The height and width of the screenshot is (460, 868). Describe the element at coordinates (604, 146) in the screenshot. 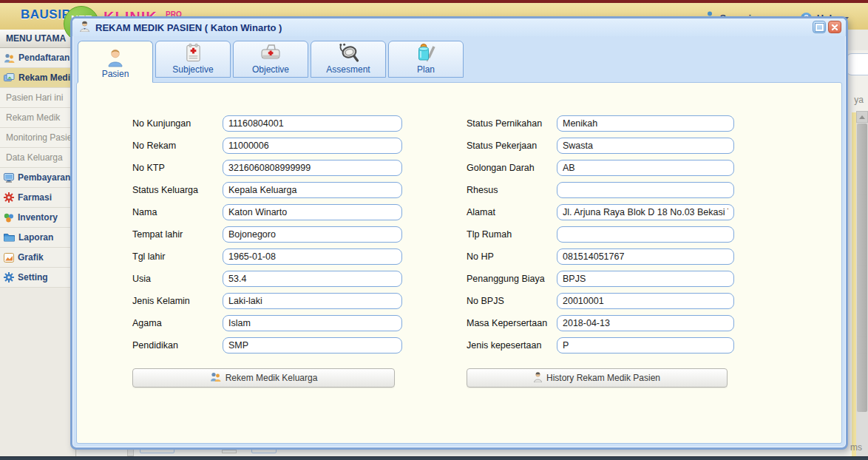

I see `form-row: Status Pekerjaan` at that location.